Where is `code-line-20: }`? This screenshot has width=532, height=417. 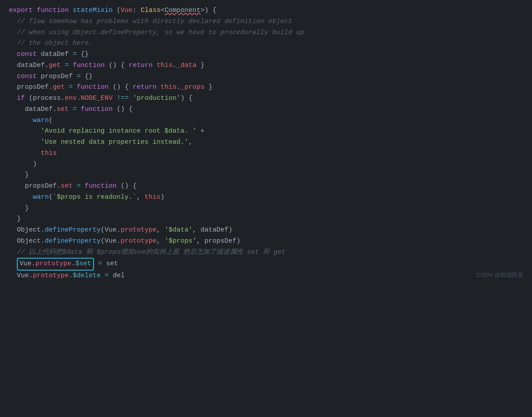 code-line-20: } is located at coordinates (266, 219).